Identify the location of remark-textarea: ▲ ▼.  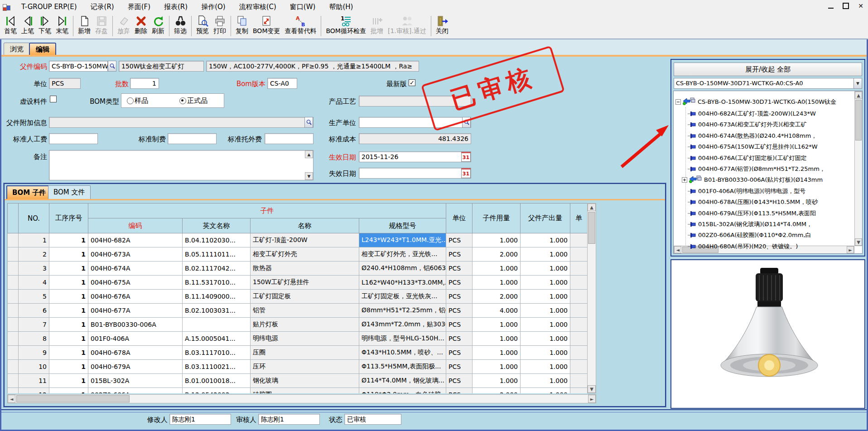
(181, 165).